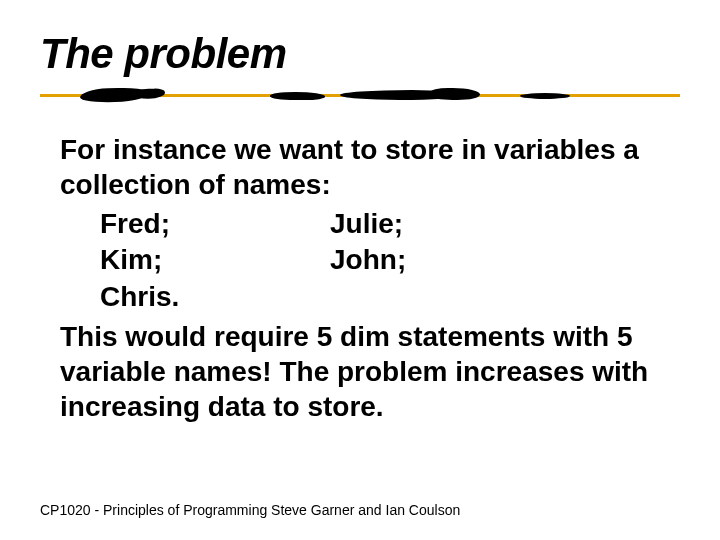 The height and width of the screenshot is (540, 720). What do you see at coordinates (250, 510) in the screenshot?
I see `slide-footer: CP1020 - Principles of Programming Steve…` at bounding box center [250, 510].